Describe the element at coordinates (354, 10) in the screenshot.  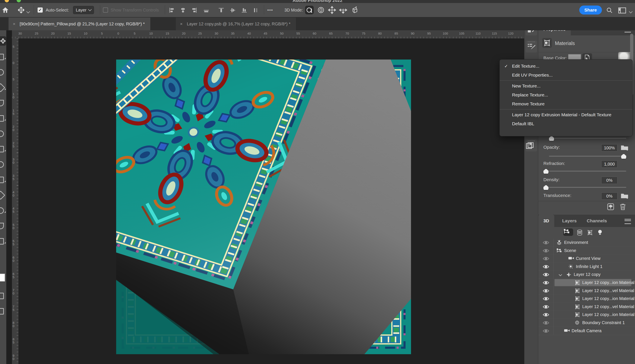
I see `3d-scale-tool-icon` at that location.